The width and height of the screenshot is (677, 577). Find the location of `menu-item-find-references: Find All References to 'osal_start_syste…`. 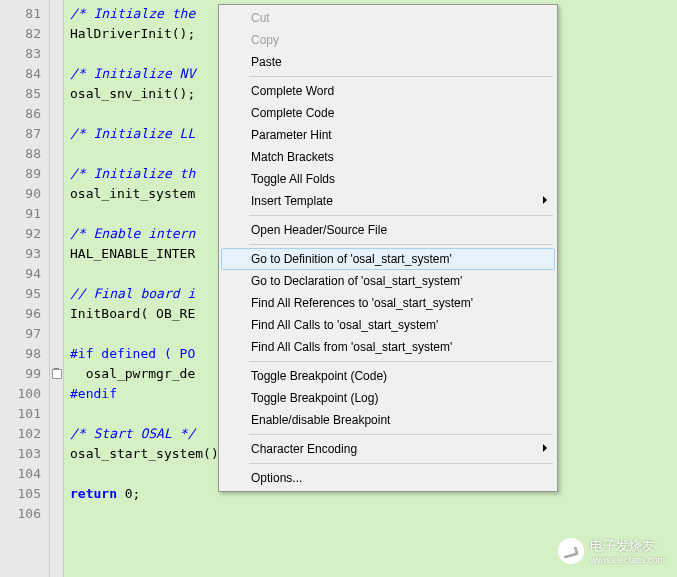

menu-item-find-references: Find All References to 'osal_start_syste… is located at coordinates (388, 303).